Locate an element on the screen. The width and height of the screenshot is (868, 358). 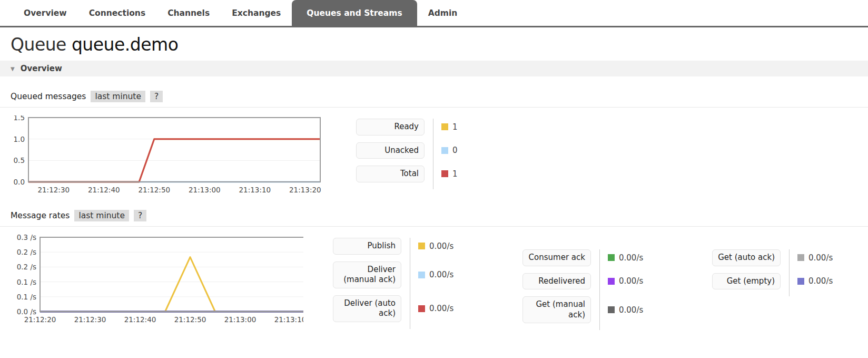
page-title: Queue queue.demo is located at coordinates (439, 44).